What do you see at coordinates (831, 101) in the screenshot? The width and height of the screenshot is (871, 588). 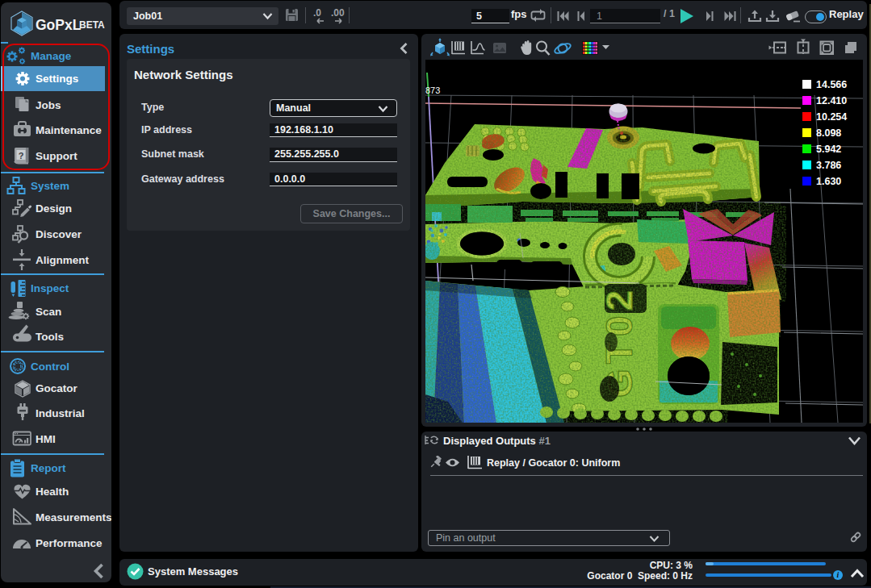 I see `svg-text: 12.410` at bounding box center [831, 101].